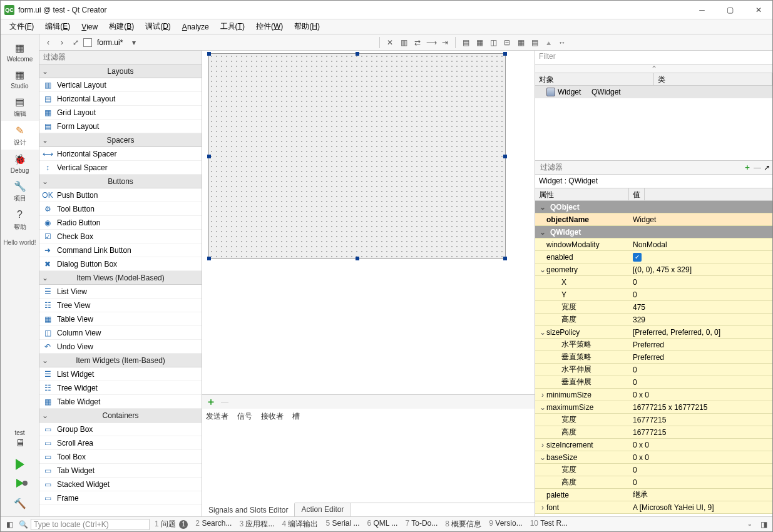 This screenshot has height=532, width=773. I want to click on vsplit-icon: ⊟, so click(507, 43).